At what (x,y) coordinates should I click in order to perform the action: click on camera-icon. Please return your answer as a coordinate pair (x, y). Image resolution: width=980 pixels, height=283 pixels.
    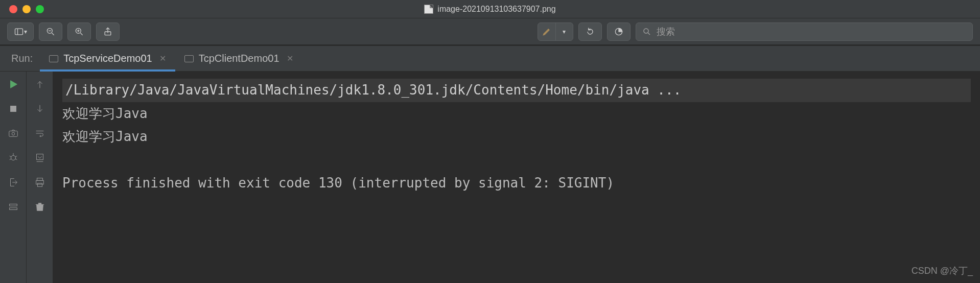
    Looking at the image, I should click on (13, 133).